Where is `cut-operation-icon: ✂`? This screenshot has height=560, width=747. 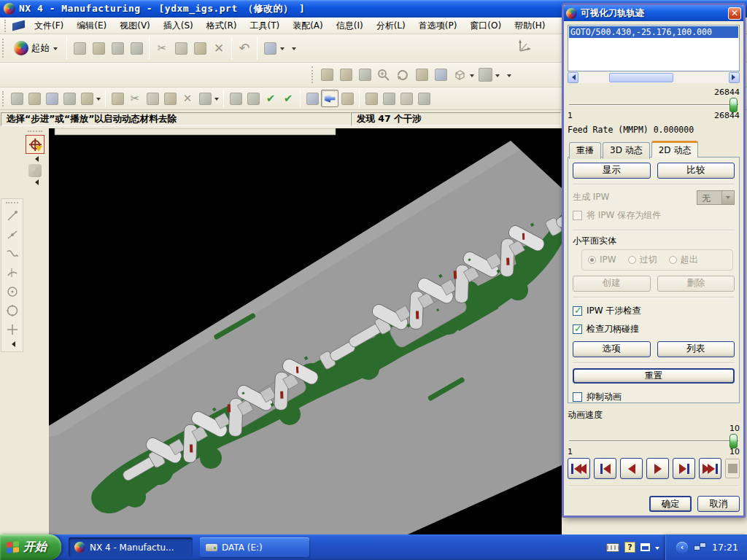
cut-operation-icon: ✂ is located at coordinates (135, 98).